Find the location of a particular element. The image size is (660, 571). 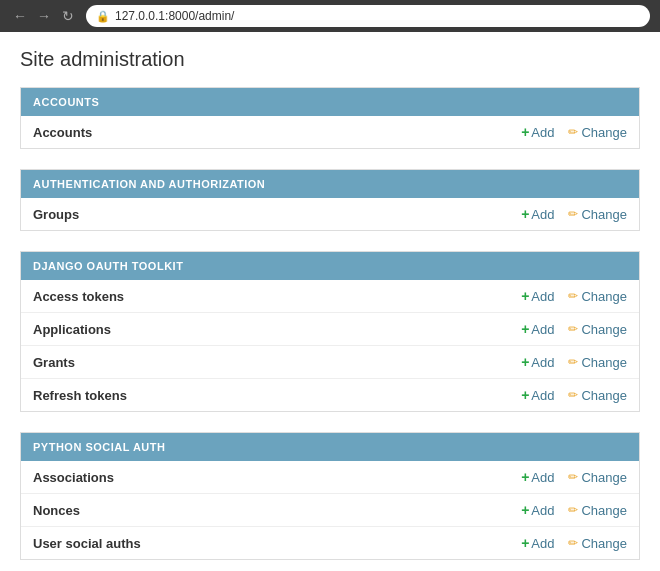

row-label: Grants is located at coordinates (54, 362).